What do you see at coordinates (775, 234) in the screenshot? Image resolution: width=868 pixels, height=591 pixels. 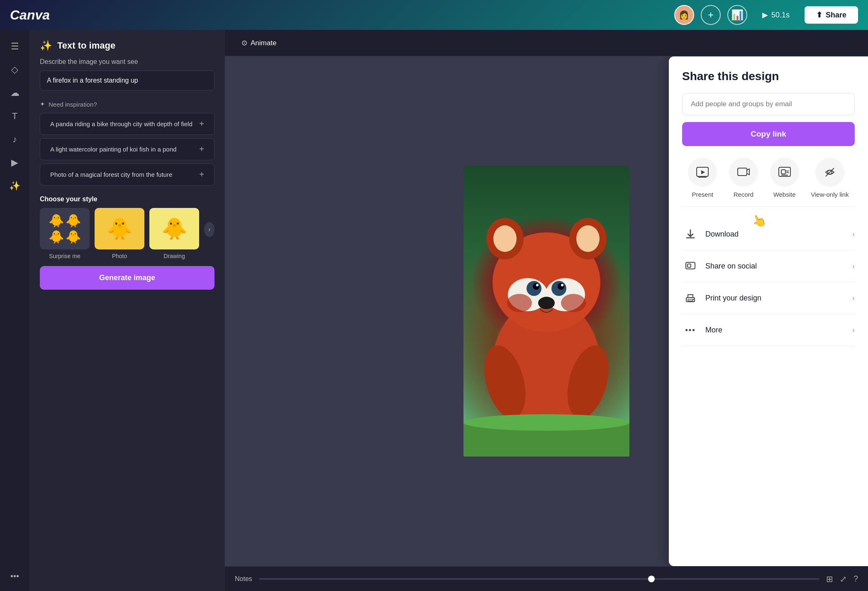 I see `download-label: Download` at bounding box center [775, 234].